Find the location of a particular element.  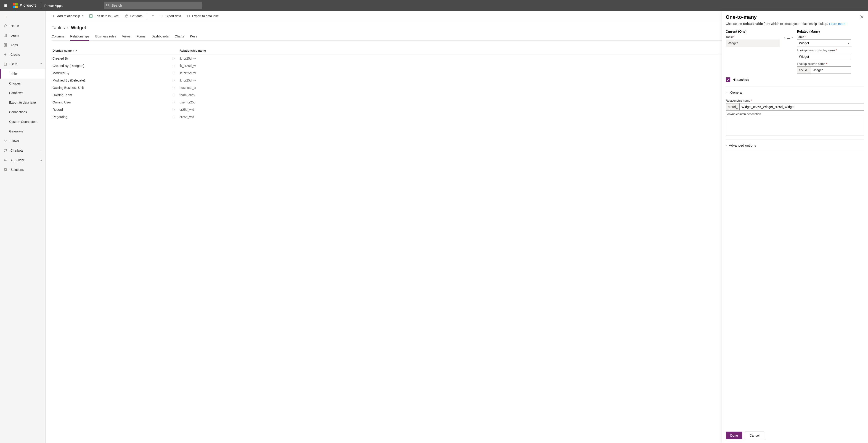

nav-item-connections: Connections is located at coordinates (23, 112).